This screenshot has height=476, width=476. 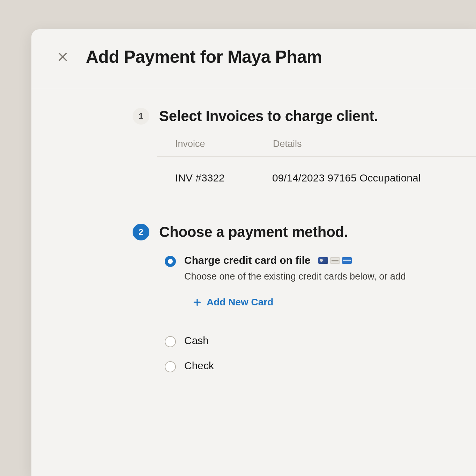 What do you see at coordinates (247, 260) in the screenshot?
I see `option-label-text: Charge credit card on file` at bounding box center [247, 260].